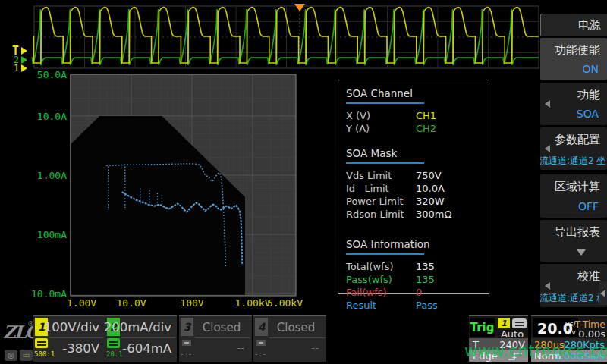 The height and width of the screenshot is (364, 607). What do you see at coordinates (114, 343) in the screenshot?
I see `ch2-coupling-icon` at bounding box center [114, 343].